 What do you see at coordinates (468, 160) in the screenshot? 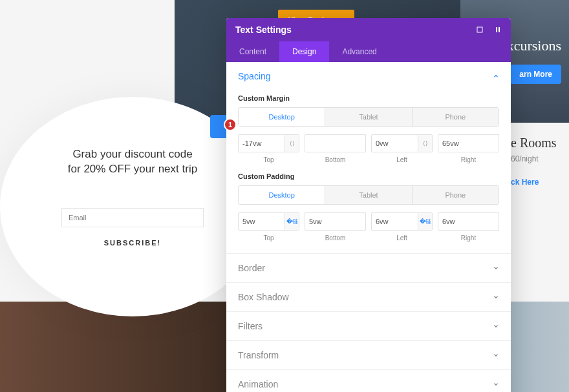
I see `margin-right-label: Right` at bounding box center [468, 160].